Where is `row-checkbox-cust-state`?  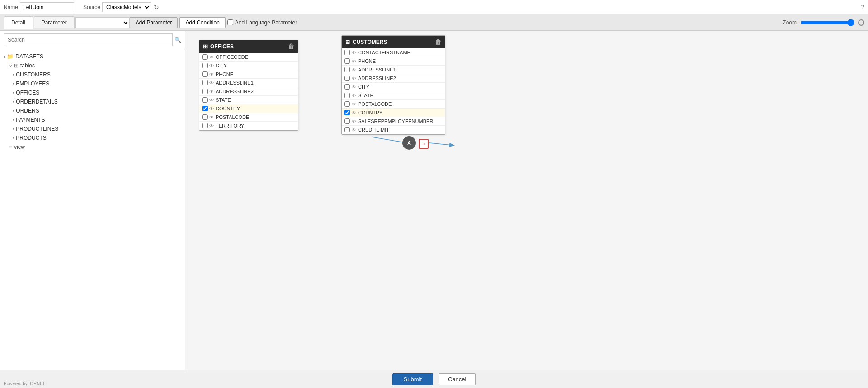
row-checkbox-cust-state is located at coordinates (347, 95).